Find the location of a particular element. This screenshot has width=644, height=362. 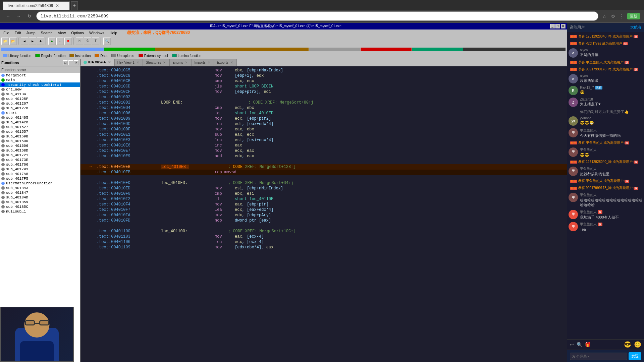

toolbar-stop: ■ is located at coordinates (68, 41).